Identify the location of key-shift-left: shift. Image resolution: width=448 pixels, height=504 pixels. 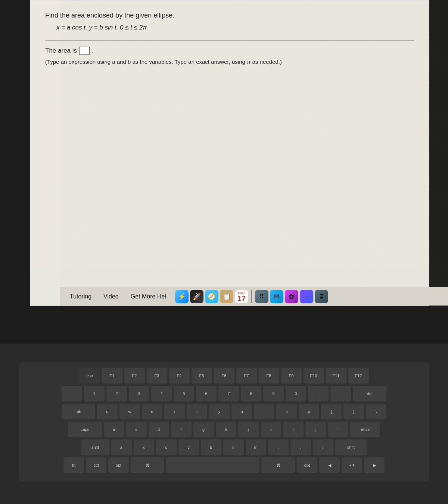
(96, 447).